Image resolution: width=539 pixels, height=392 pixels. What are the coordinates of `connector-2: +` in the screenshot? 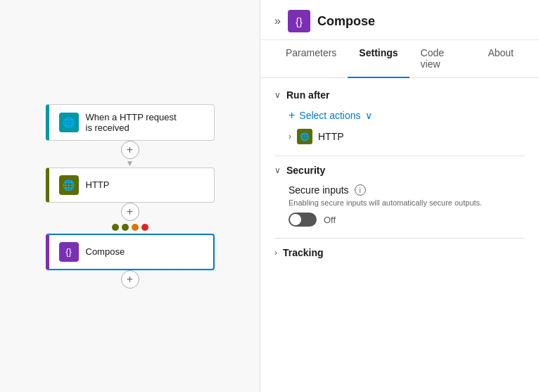 It's located at (130, 212).